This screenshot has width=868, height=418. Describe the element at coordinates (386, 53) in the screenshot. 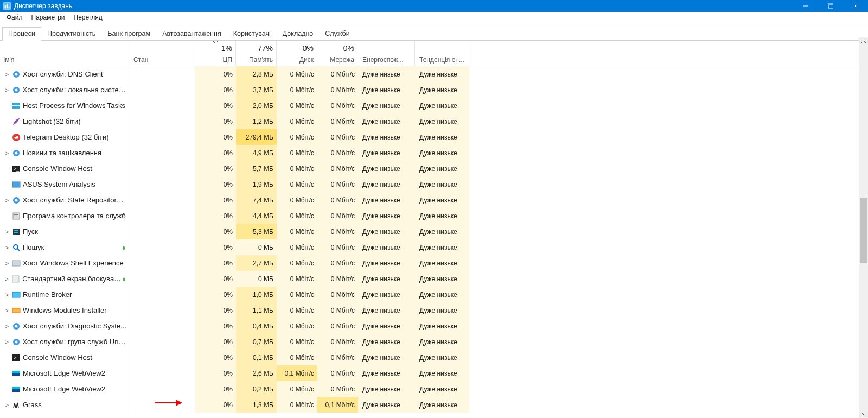

I see `col-energy: Енергоспож...` at that location.